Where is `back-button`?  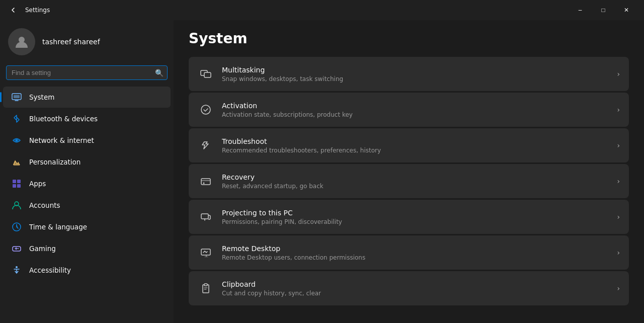 back-button is located at coordinates (13, 10).